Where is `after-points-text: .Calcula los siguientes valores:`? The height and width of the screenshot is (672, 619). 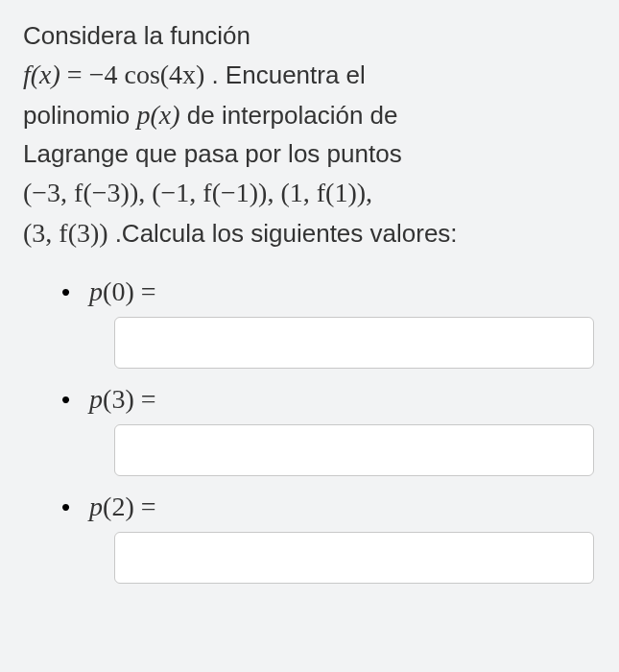 after-points-text: .Calcula los siguientes valores: is located at coordinates (286, 233).